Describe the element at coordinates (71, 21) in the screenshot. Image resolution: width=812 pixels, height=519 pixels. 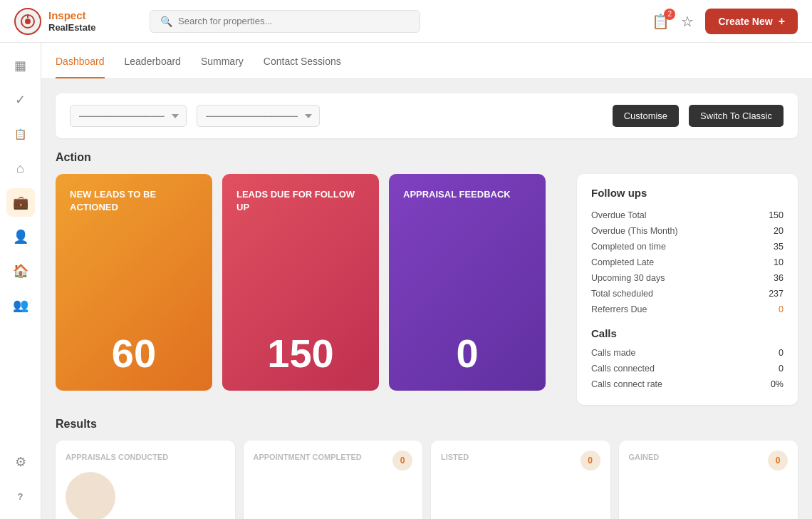
I see `logo: Inspect RealEstate` at that location.